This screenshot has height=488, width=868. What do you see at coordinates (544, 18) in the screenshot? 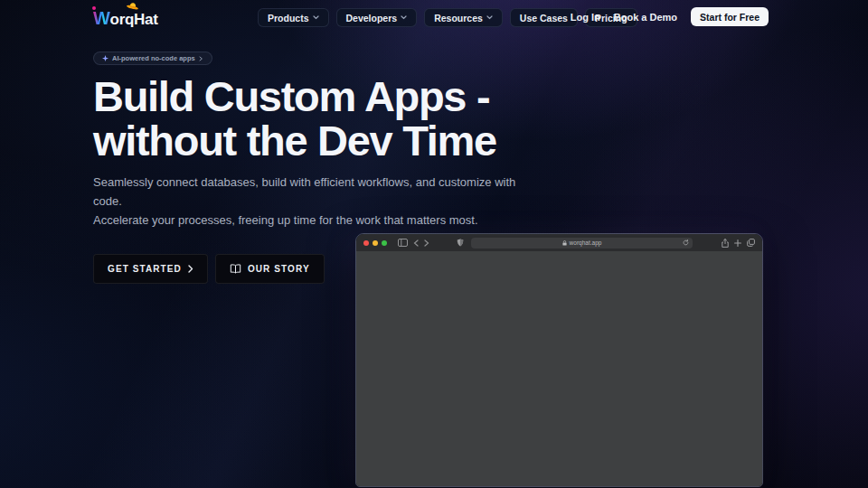
I see `nav-item-label: Use Cases` at bounding box center [544, 18].